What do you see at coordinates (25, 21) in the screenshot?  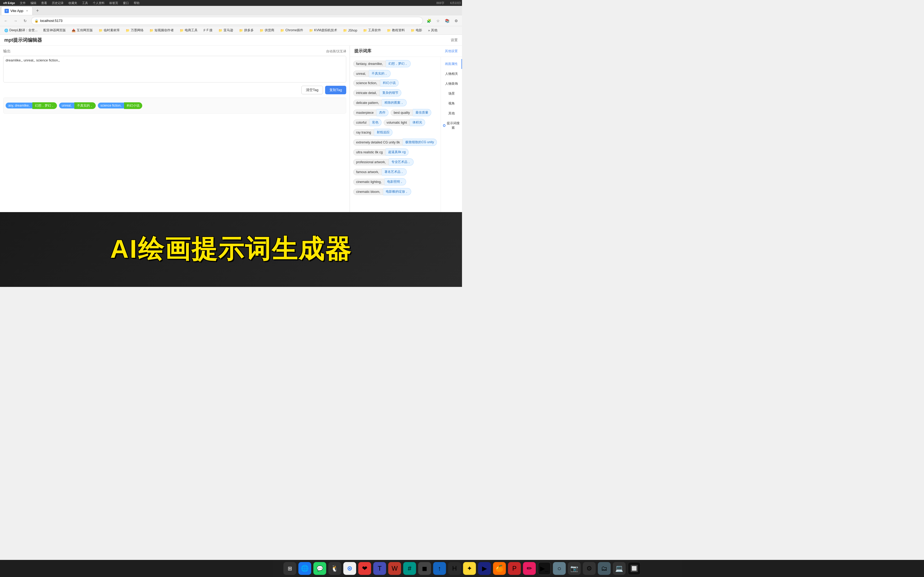 I see `refresh-button: ↻` at bounding box center [25, 21].